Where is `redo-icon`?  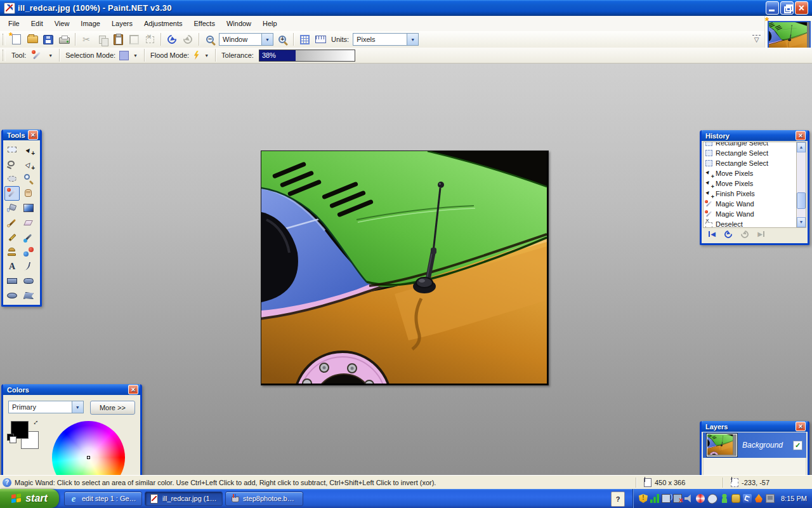
redo-icon is located at coordinates (188, 39).